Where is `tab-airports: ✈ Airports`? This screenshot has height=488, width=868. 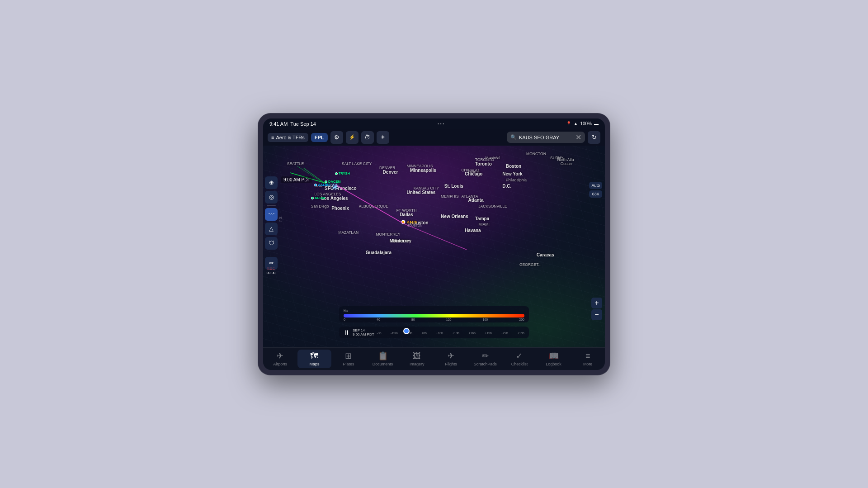
tab-airports: ✈ Airports is located at coordinates (280, 359).